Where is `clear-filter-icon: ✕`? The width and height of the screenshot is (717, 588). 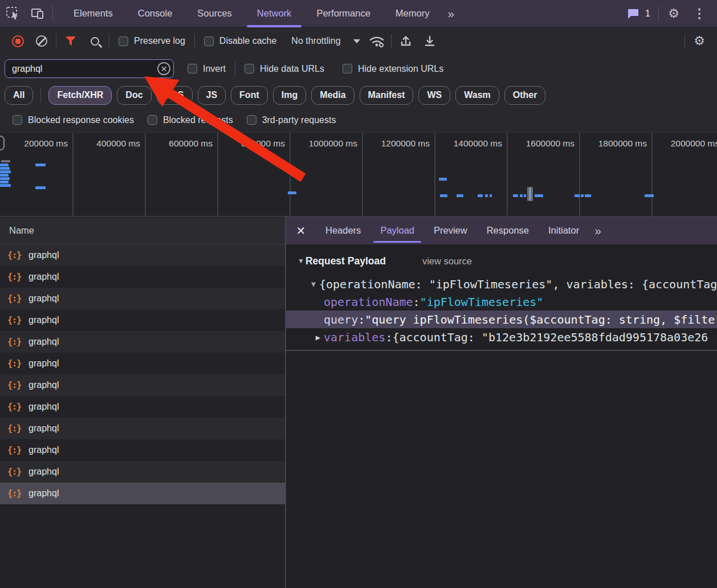 clear-filter-icon: ✕ is located at coordinates (164, 68).